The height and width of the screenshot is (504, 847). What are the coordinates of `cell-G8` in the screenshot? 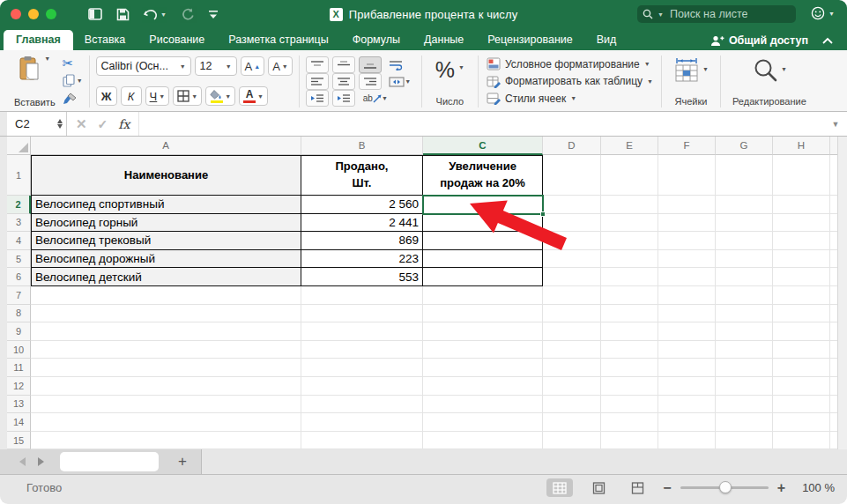 It's located at (744, 314).